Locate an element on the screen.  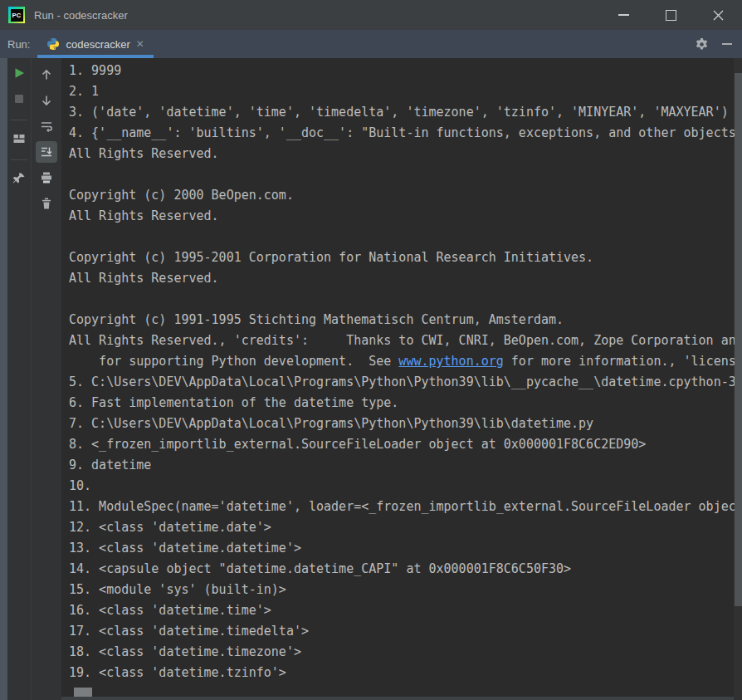
console-text: 17. <class 'datetime.timedelta'> is located at coordinates (189, 631).